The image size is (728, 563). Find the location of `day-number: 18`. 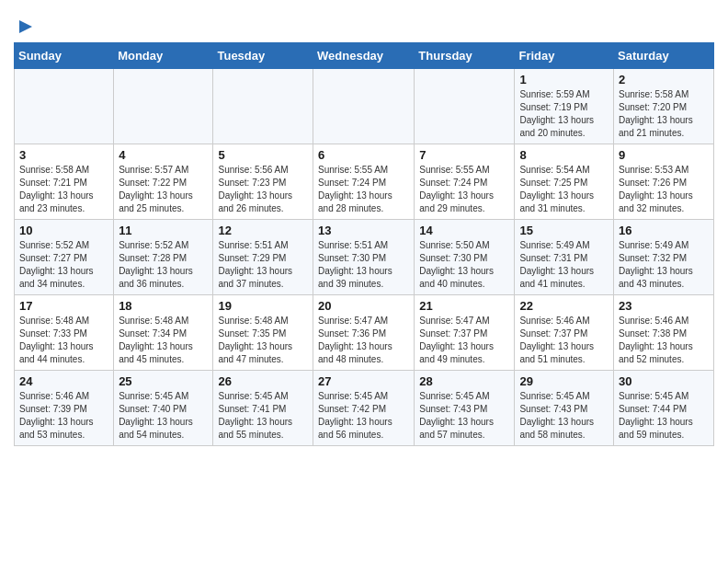

day-number: 18 is located at coordinates (164, 305).